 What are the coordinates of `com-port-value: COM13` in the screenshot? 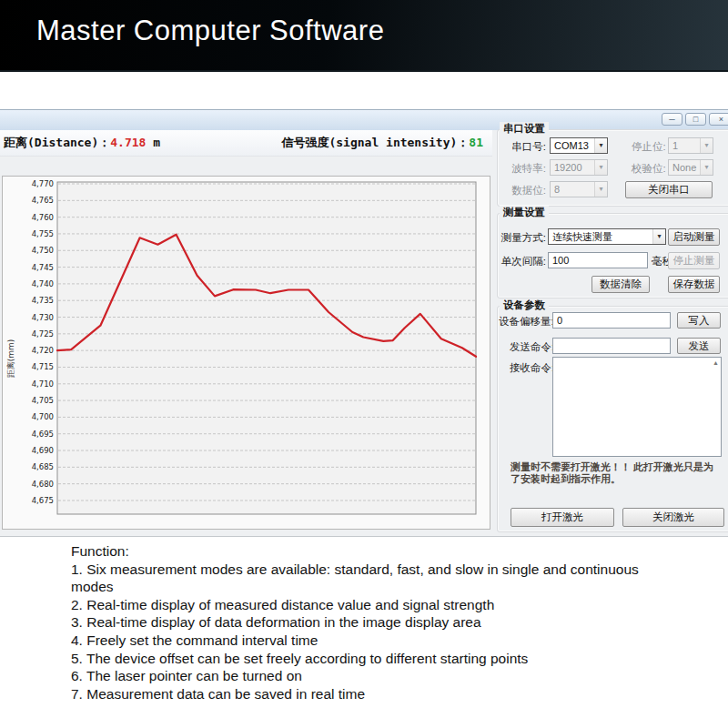 It's located at (572, 146).